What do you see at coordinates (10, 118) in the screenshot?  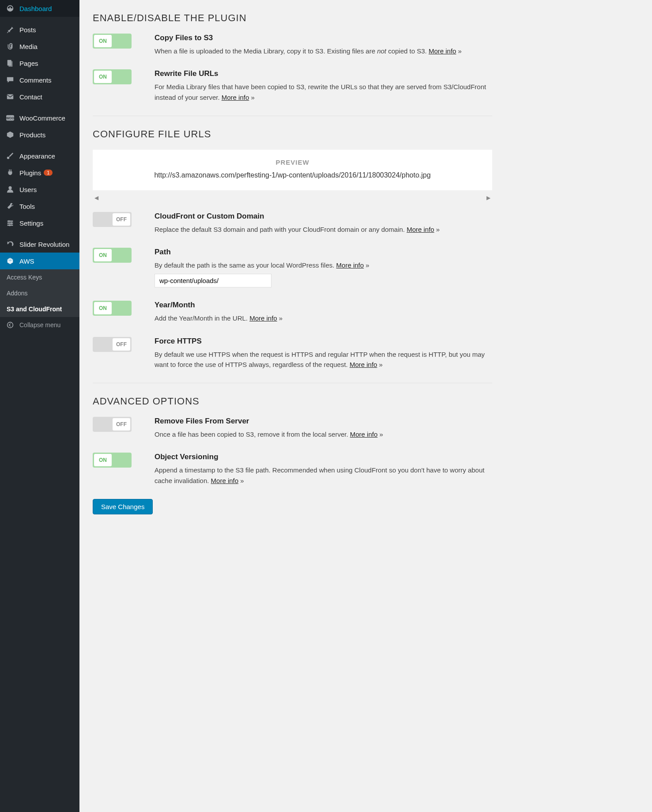 I see `woo-icon: WOO` at bounding box center [10, 118].